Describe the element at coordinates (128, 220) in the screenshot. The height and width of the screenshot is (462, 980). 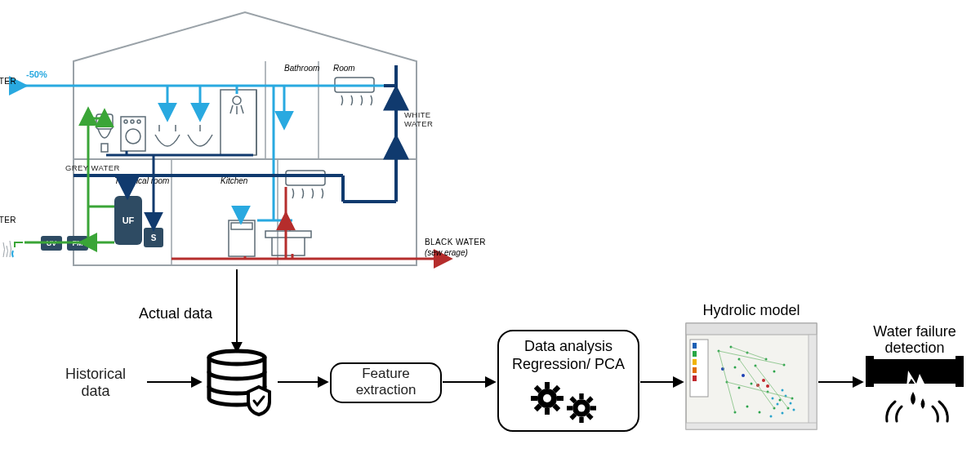
I see `uf-tank: UF` at that location.